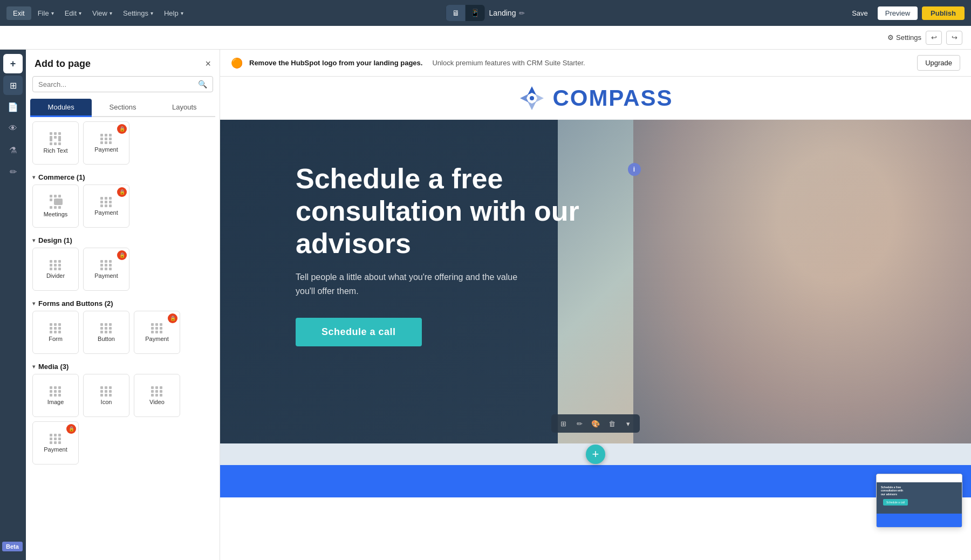 Image resolution: width=971 pixels, height=560 pixels. What do you see at coordinates (13, 85) in the screenshot?
I see `layers-icon-button: ⊞` at bounding box center [13, 85].